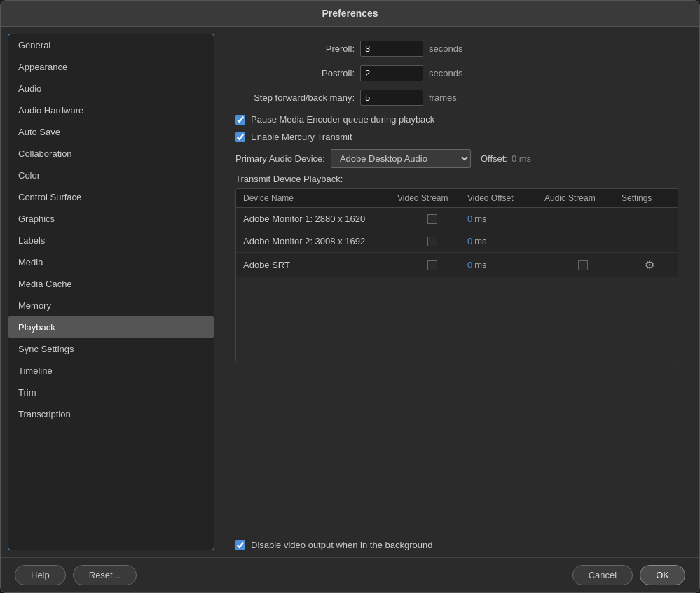  I want to click on step-label: Step forward/back many:, so click(291, 98).